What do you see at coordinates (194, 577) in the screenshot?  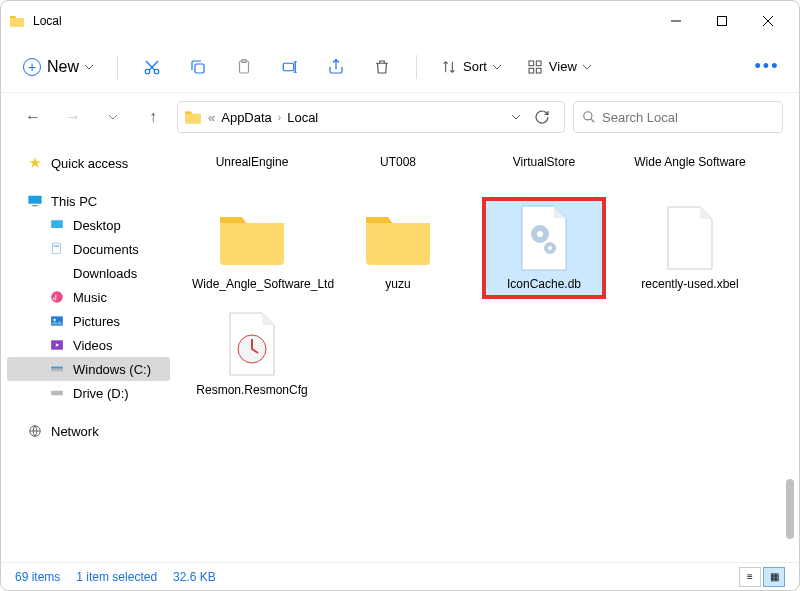 I see `status-size: 32.6 KB` at bounding box center [194, 577].